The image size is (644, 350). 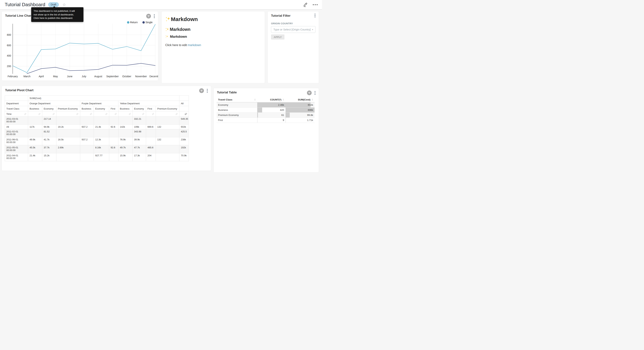 What do you see at coordinates (114, 149) in the screenshot?
I see `pivot-cell: 92.6` at bounding box center [114, 149].